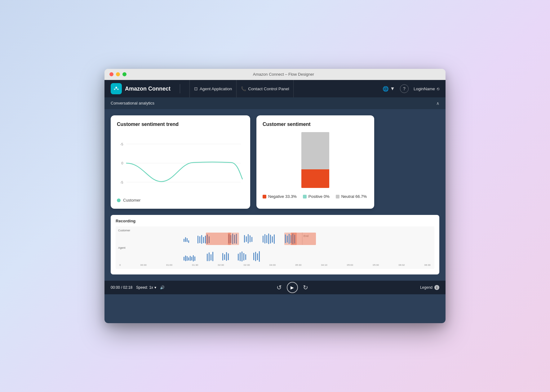 Image resolution: width=550 pixels, height=392 pixels. I want to click on rewind-button: ↺, so click(279, 287).